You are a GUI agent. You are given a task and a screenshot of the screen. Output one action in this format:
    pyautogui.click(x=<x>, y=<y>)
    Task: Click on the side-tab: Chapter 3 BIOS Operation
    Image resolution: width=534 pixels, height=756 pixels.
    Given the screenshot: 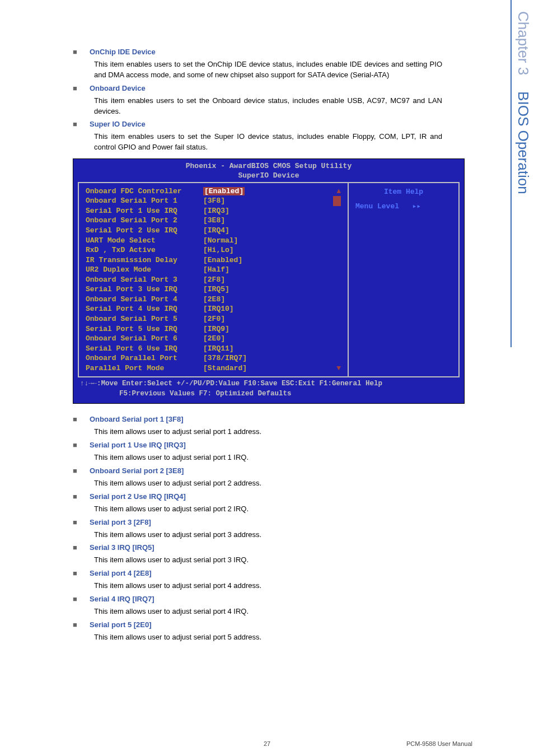 What is the action you would take?
    pyautogui.click(x=522, y=174)
    